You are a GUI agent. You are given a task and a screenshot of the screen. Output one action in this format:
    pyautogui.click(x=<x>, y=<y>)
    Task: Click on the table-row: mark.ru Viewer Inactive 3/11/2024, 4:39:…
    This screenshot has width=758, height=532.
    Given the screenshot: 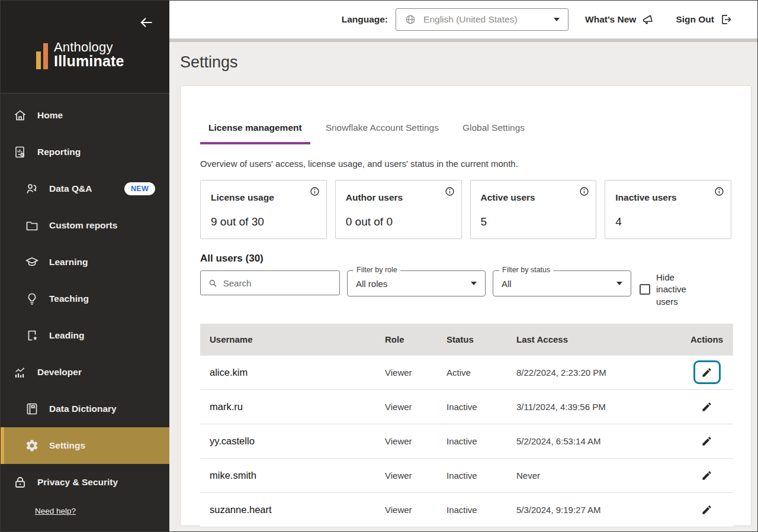 What is the action you would take?
    pyautogui.click(x=467, y=407)
    